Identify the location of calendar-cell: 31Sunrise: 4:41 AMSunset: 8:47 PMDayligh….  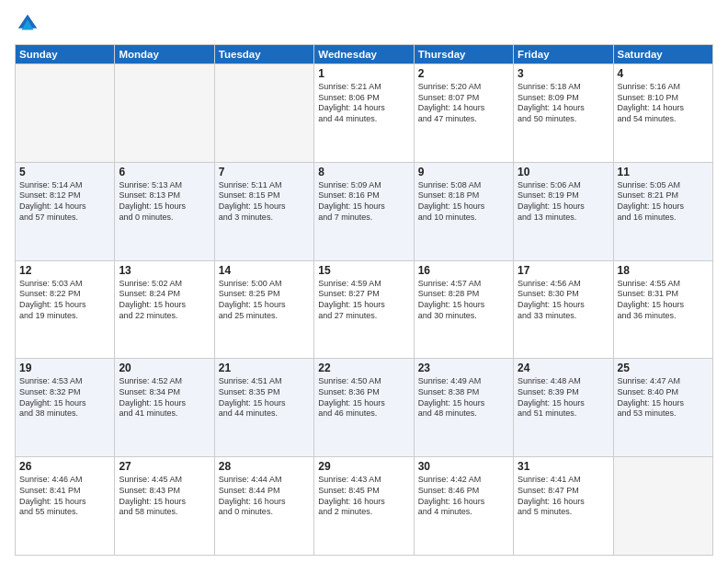
(563, 506).